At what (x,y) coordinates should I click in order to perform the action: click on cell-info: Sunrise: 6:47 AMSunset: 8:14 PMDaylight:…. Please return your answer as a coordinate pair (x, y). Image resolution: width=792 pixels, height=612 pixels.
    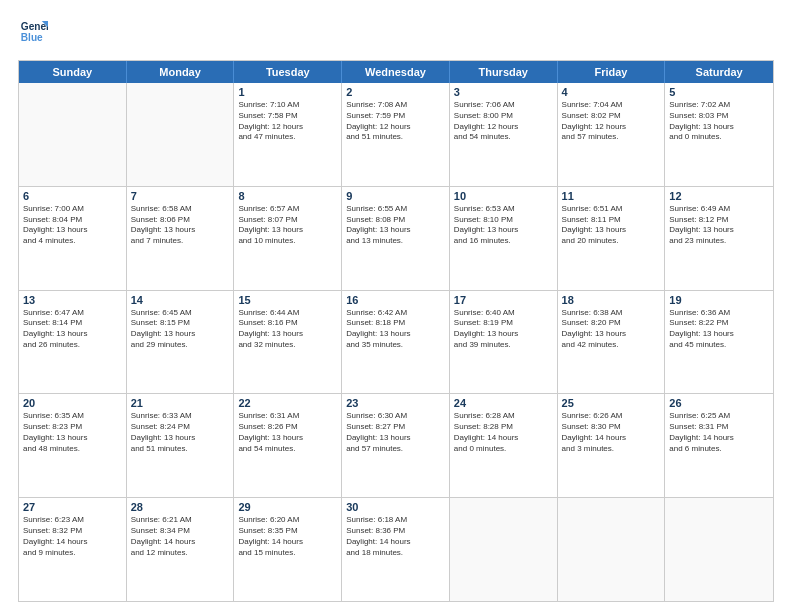
    Looking at the image, I should click on (72, 330).